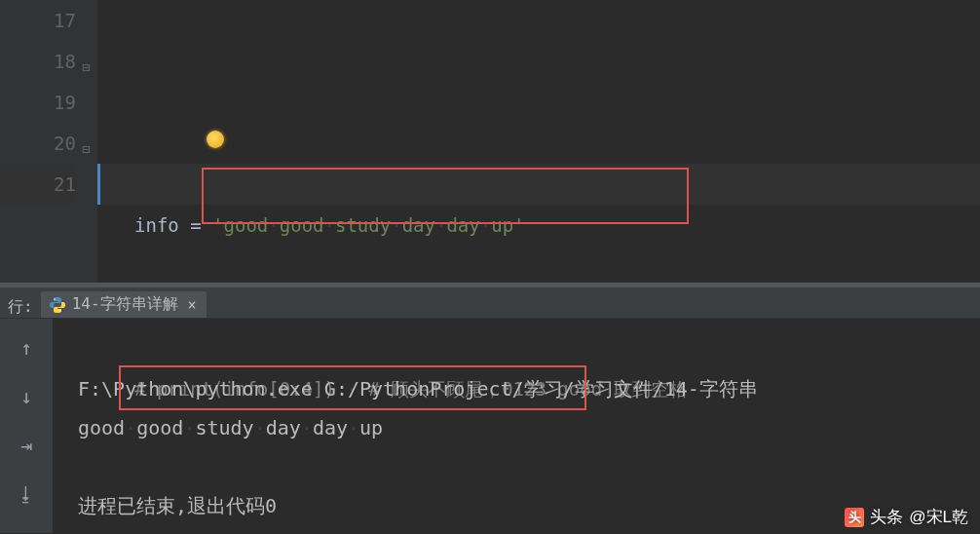 The height and width of the screenshot is (534, 980). What do you see at coordinates (886, 516) in the screenshot?
I see `watermark-brand: 头条` at bounding box center [886, 516].